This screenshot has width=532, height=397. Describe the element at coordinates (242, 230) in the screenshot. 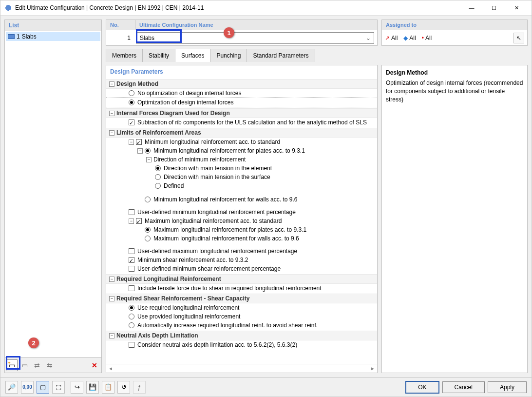

I see `max-plates-radio: Maximum longitudinal reinforcement for p…` at that location.